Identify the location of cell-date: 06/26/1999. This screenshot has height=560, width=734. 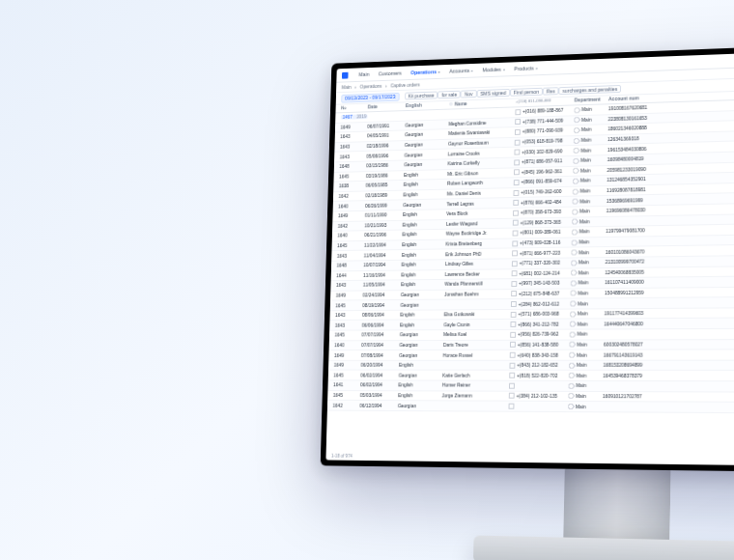
(384, 206).